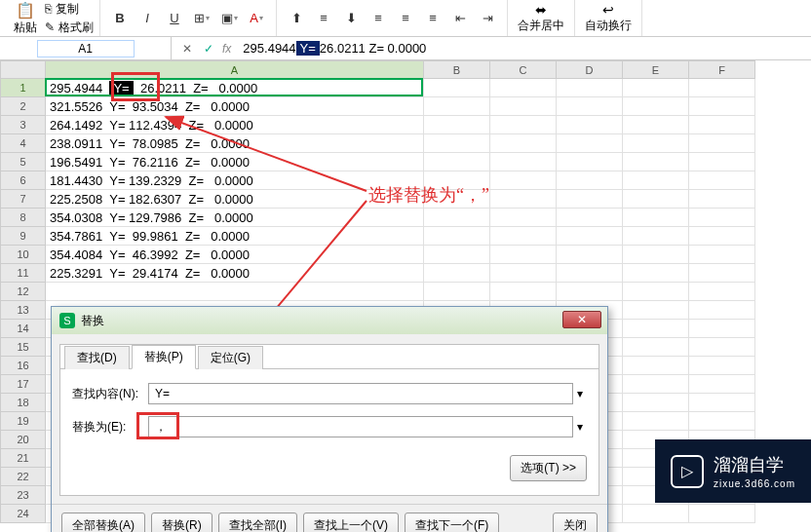  What do you see at coordinates (120, 19) in the screenshot?
I see `bold-button: B` at bounding box center [120, 19].